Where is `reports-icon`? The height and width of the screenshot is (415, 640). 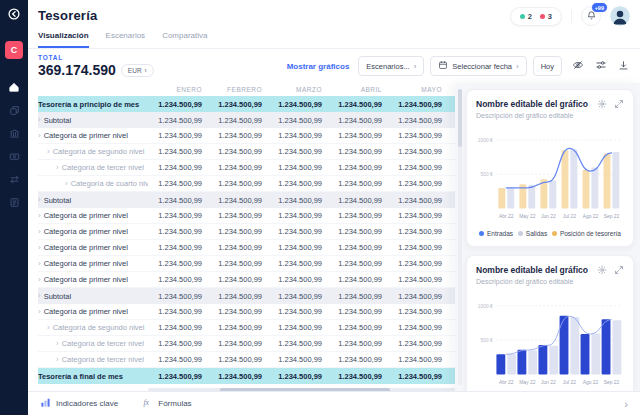
reports-icon is located at coordinates (14, 202).